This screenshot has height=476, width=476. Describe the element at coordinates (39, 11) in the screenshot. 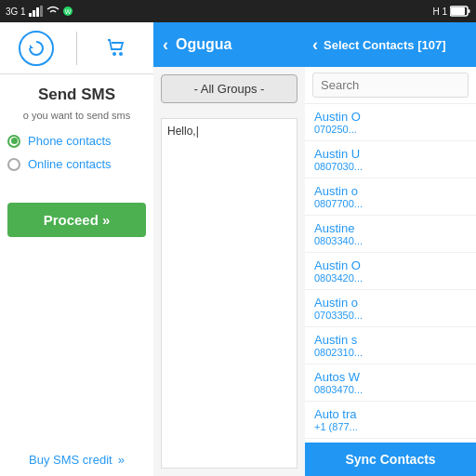

I see `status-left: 3G 1 W` at that location.